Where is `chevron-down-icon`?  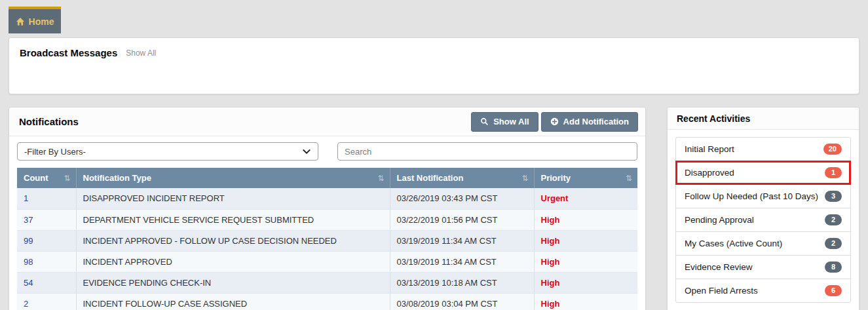
chevron-down-icon is located at coordinates (307, 151).